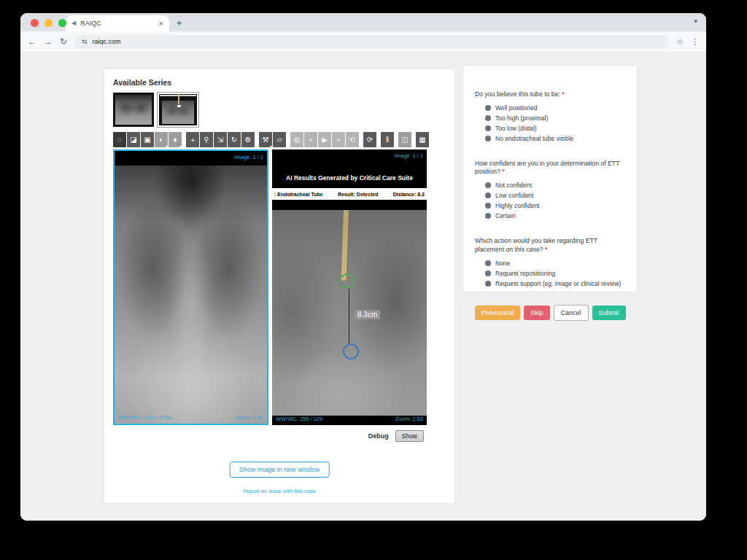 The width and height of the screenshot is (747, 560). What do you see at coordinates (555, 195) in the screenshot?
I see `radio-option: Low confident` at bounding box center [555, 195].